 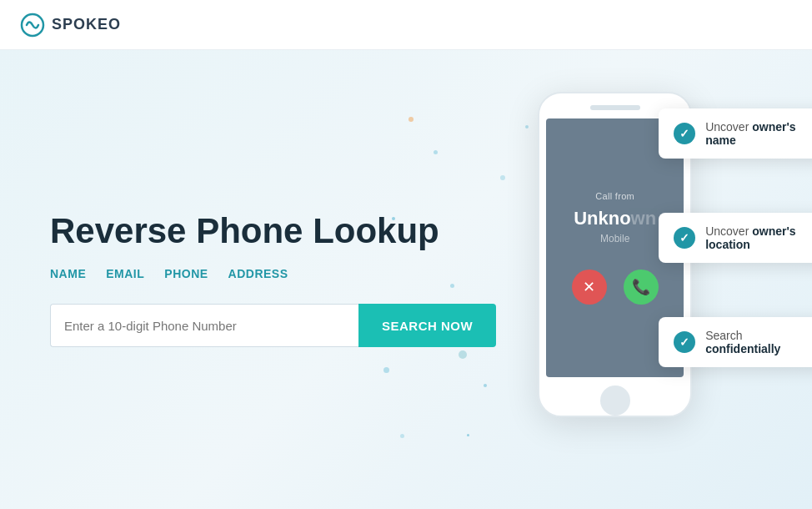 What do you see at coordinates (735, 134) in the screenshot?
I see `feature-card-owner-name: ✓ Uncover owner's name` at bounding box center [735, 134].